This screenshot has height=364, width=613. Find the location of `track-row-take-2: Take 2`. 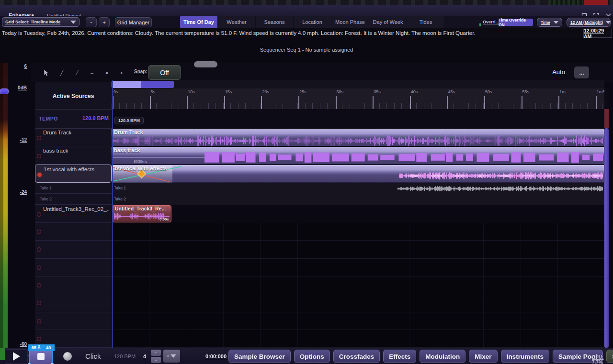

track-row-take-2: Take 2 is located at coordinates (73, 199).